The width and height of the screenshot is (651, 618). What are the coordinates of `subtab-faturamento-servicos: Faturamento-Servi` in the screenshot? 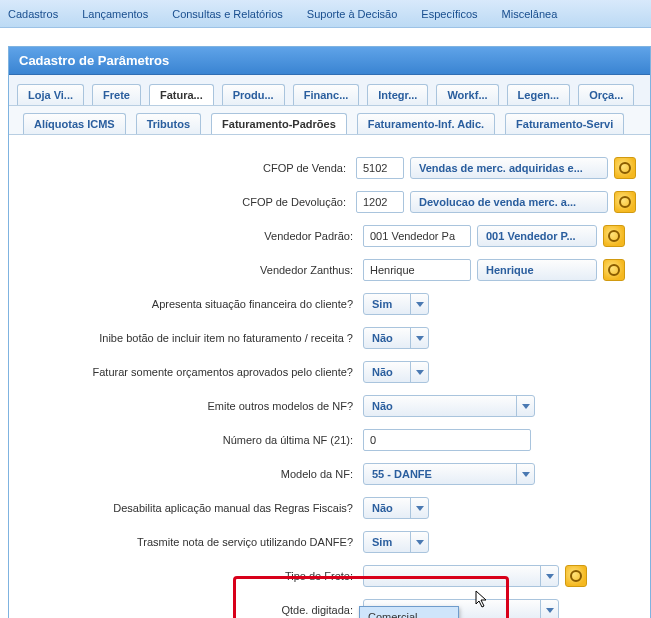 It's located at (564, 124).